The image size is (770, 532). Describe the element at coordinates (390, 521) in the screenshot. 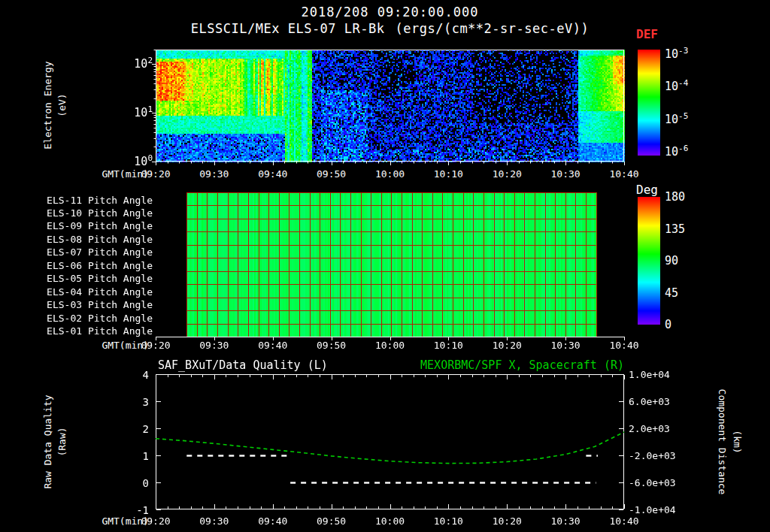

I see `x-tick-3-10:00: 10:00` at that location.